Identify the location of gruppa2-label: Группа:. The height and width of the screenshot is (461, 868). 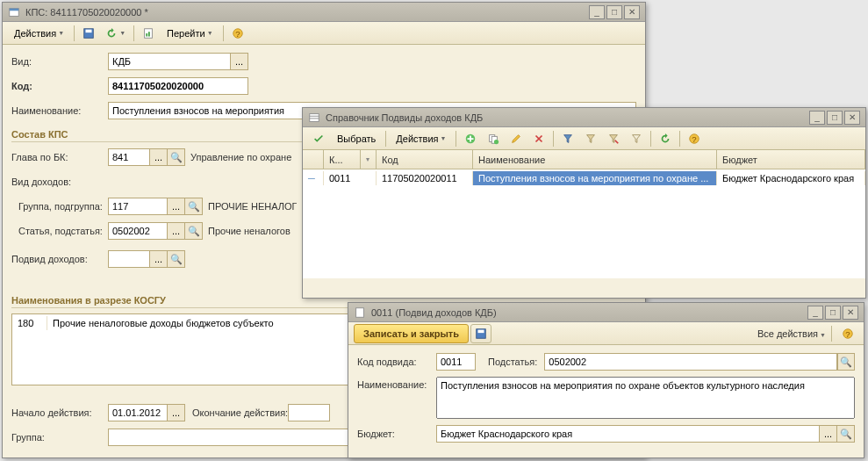
(60, 437).